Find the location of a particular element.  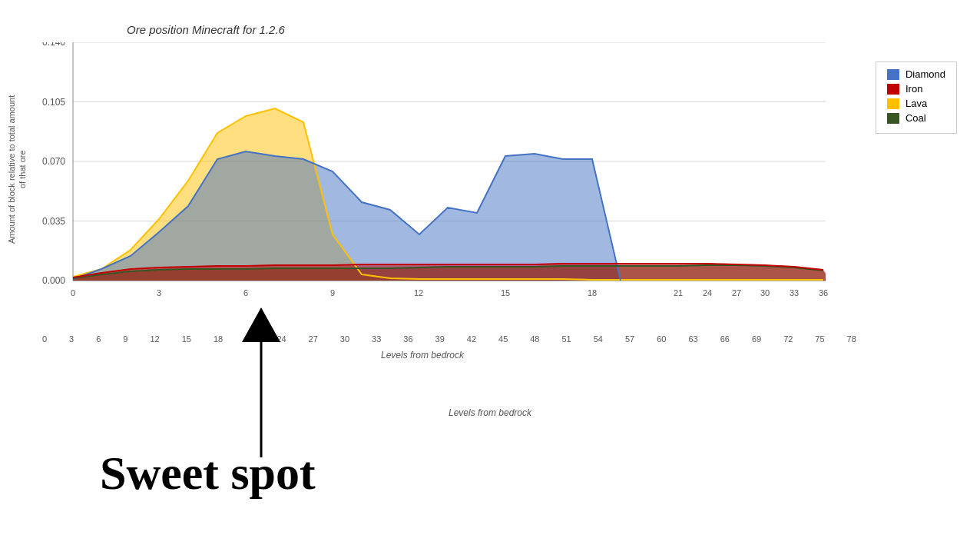

legend-label-diamond: Diamond is located at coordinates (925, 74).